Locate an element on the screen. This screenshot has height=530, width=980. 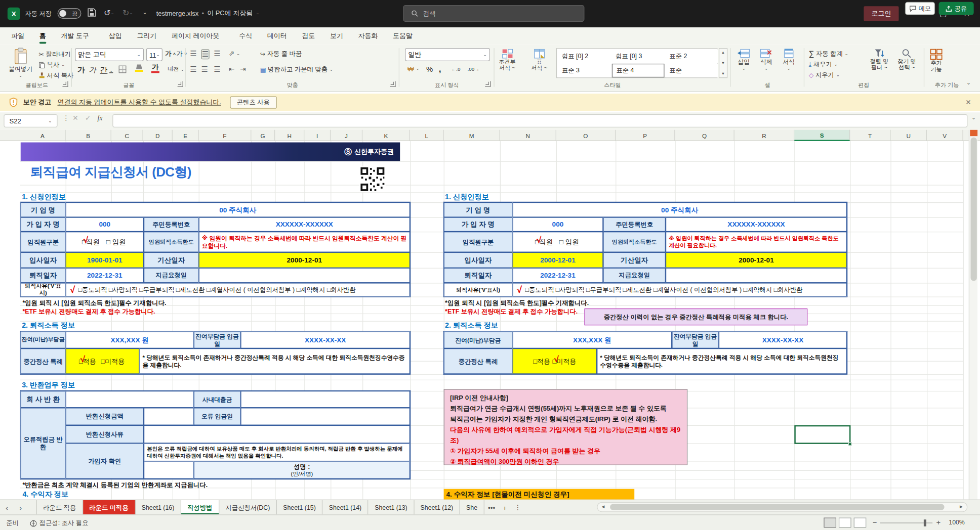
left-request-date-value is located at coordinates (305, 276).